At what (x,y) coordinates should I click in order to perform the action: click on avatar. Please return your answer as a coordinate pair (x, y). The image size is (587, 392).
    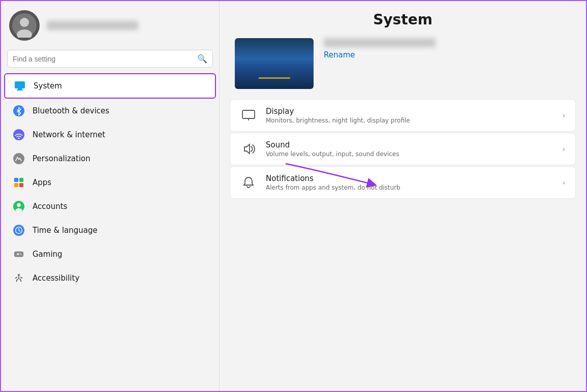
    Looking at the image, I should click on (24, 25).